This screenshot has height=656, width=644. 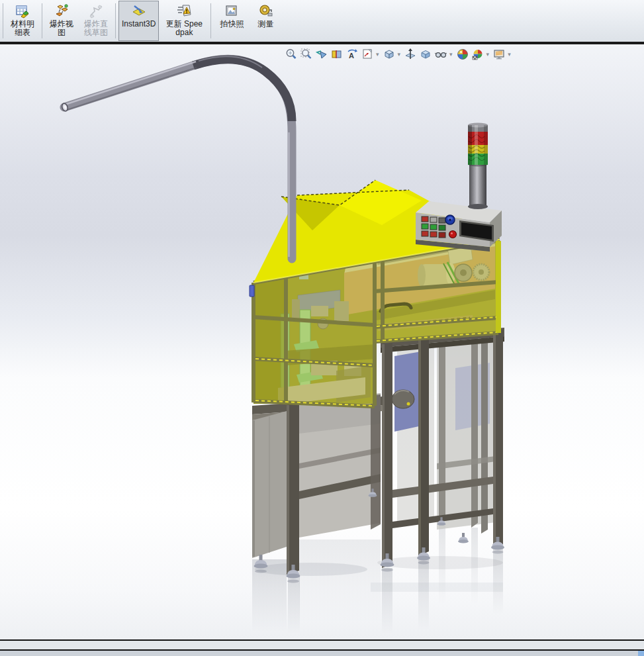 What do you see at coordinates (139, 11) in the screenshot?
I see `instant3d-icon` at bounding box center [139, 11].